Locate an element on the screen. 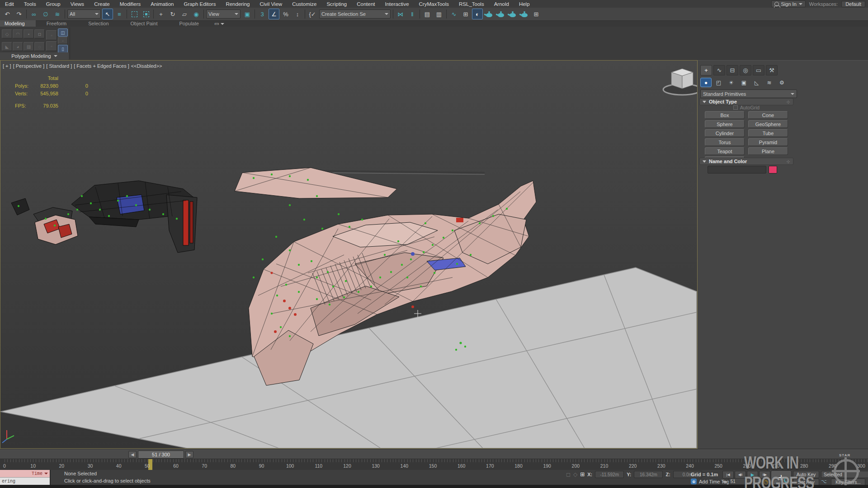  spacewarps-tab-icon: ≋ is located at coordinates (769, 82).